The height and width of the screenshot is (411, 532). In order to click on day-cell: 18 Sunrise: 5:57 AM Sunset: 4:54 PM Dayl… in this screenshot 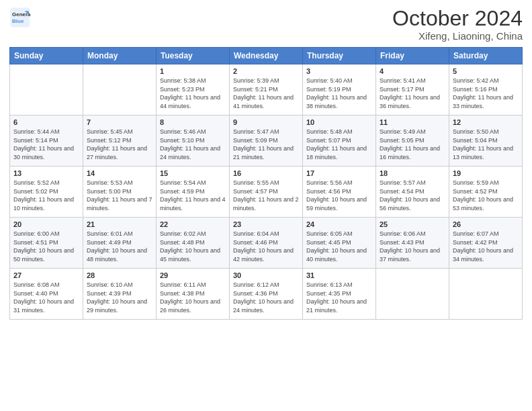, I will do `click(412, 192)`.